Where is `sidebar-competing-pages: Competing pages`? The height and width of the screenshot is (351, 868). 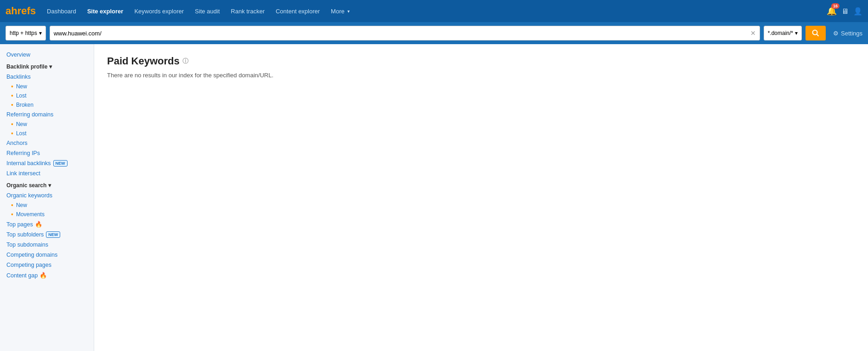 sidebar-competing-pages: Competing pages is located at coordinates (47, 265).